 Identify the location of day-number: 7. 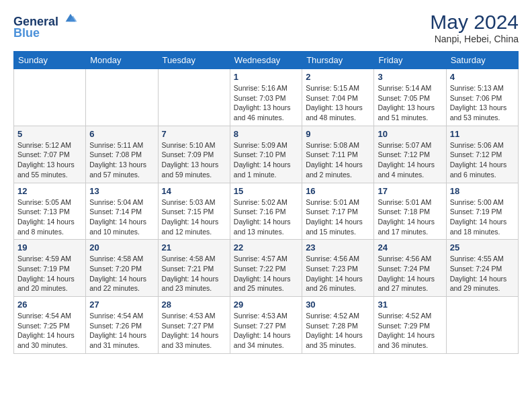
(194, 134).